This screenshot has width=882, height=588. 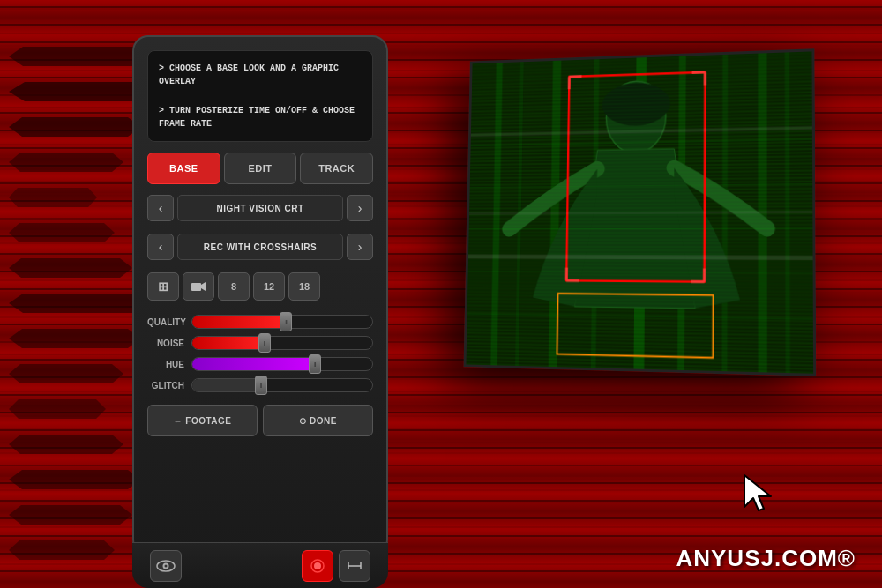 I want to click on brand-text: ANYUSJ.COM®, so click(x=766, y=559).